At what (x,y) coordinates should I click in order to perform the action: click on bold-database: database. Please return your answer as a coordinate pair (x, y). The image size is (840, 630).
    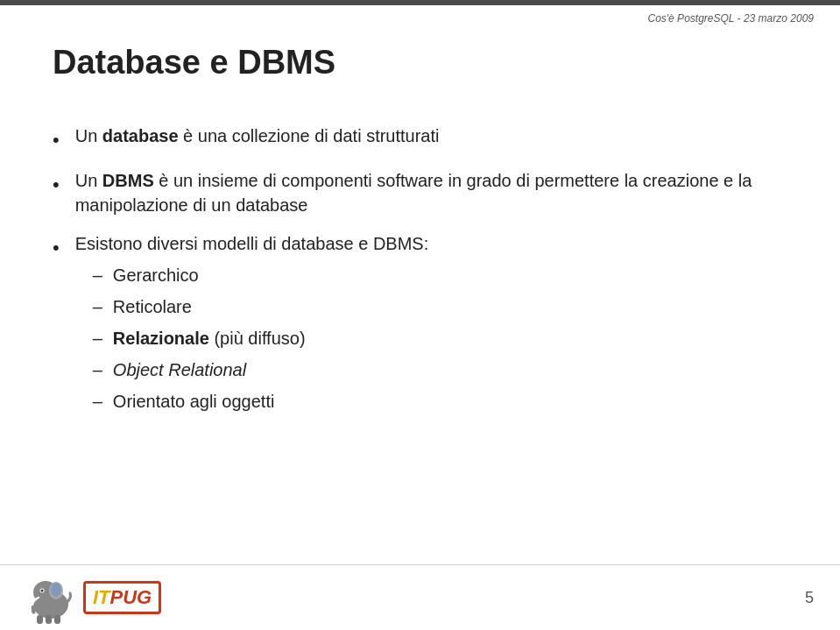
    Looking at the image, I should click on (140, 136).